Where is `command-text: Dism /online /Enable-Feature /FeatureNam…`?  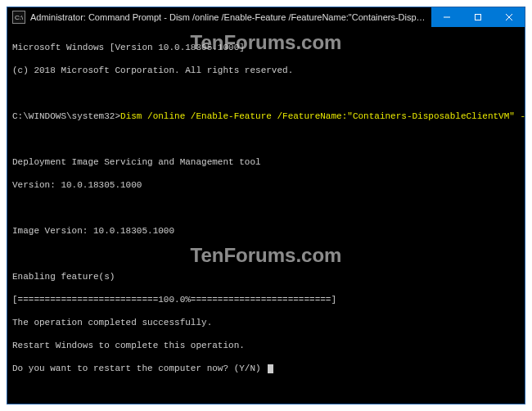 command-text: Dism /online /Enable-Feature /FeatureNam… is located at coordinates (322, 116).